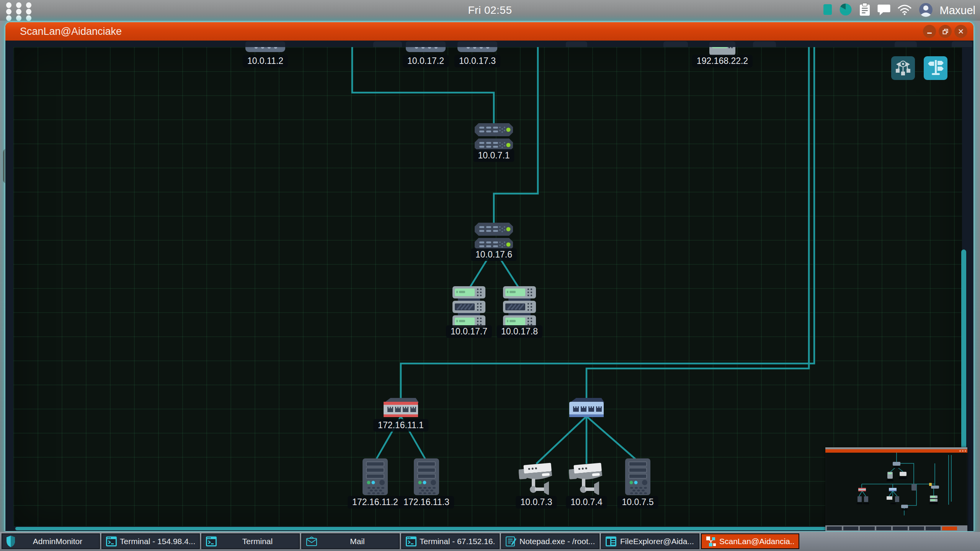 Image resolution: width=980 pixels, height=551 pixels. Describe the element at coordinates (257, 541) in the screenshot. I see `taskbar-item-label: Terminal` at that location.